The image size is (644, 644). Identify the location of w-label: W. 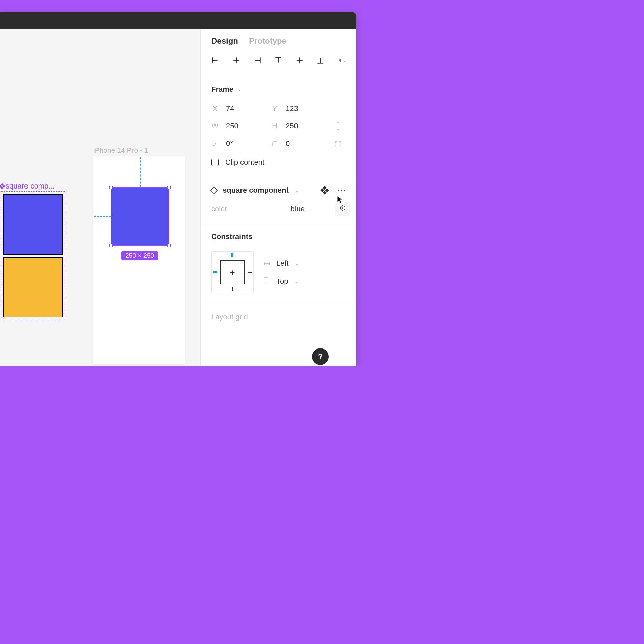
(215, 126).